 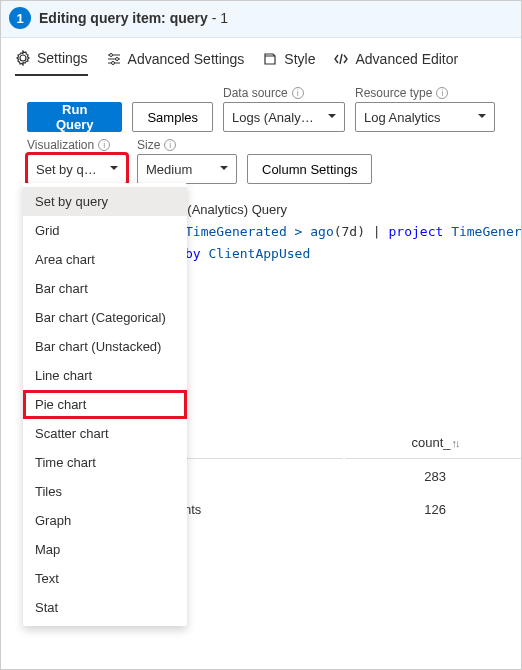 I want to click on tab-advanced-editor: Advanced Editor, so click(x=396, y=63).